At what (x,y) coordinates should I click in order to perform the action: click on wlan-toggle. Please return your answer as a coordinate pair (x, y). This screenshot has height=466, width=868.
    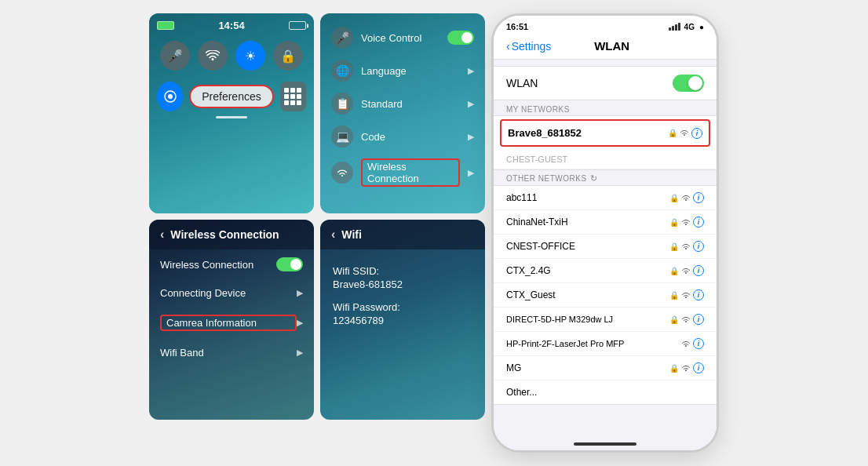
    Looking at the image, I should click on (688, 83).